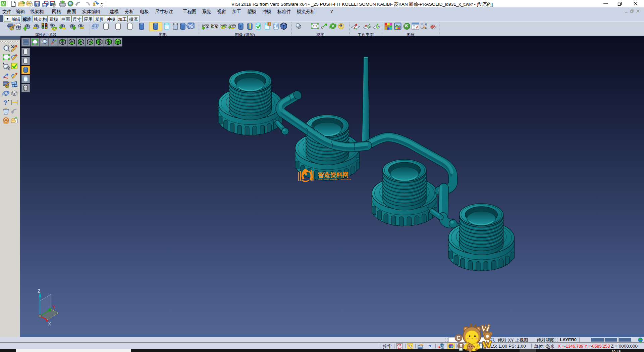 This screenshot has width=644, height=352. Describe the element at coordinates (459, 338) in the screenshot. I see `svg-text: C` at that location.